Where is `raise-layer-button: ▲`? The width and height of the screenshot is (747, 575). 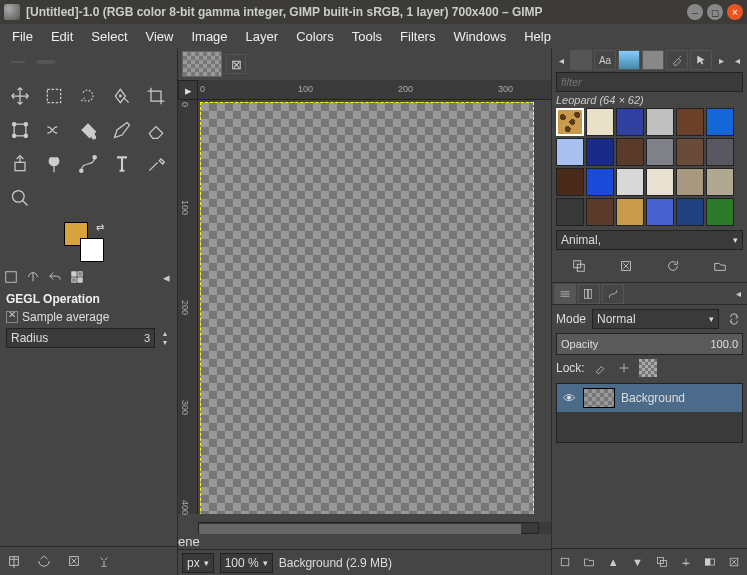 raise-layer-button: ▲ is located at coordinates (613, 562).